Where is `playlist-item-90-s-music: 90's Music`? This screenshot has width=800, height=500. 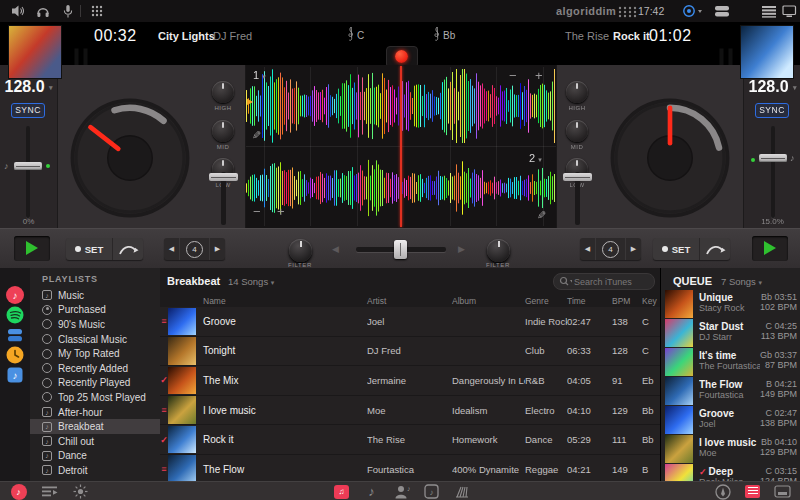 playlist-item-90-s-music: 90's Music is located at coordinates (95, 324).